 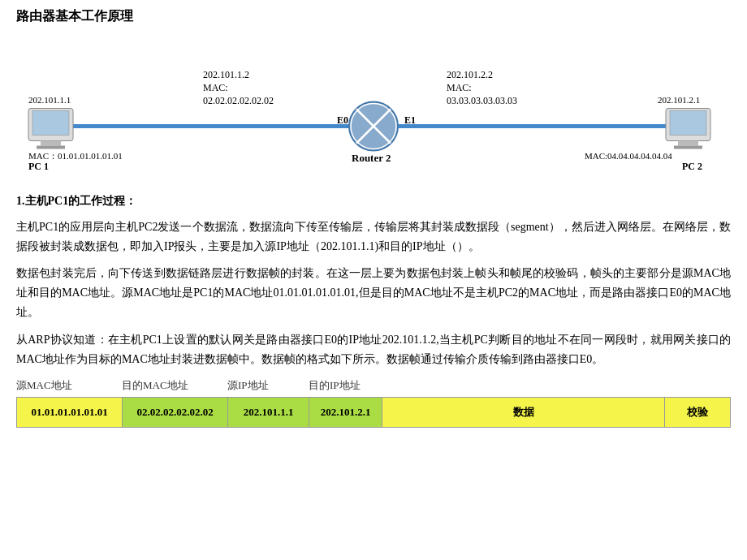 I want to click on svg-text: Router 2, so click(x=372, y=157).